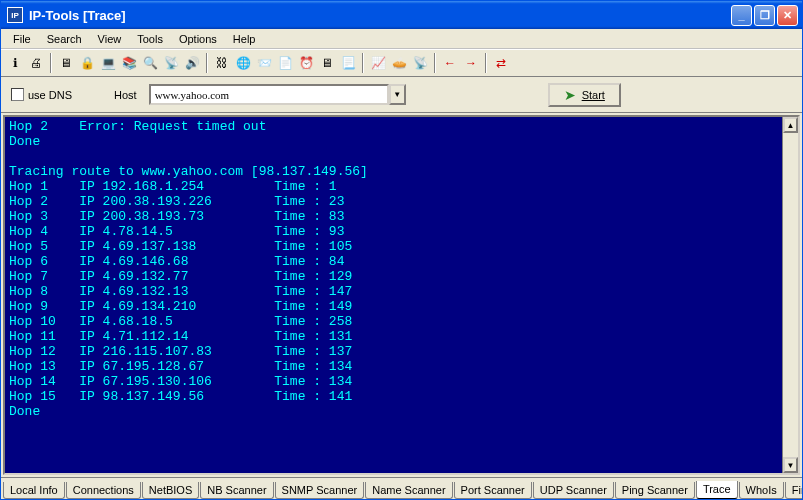 The width and height of the screenshot is (803, 500). What do you see at coordinates (398, 94) in the screenshot?
I see `host-dropdown-button: ▼` at bounding box center [398, 94].